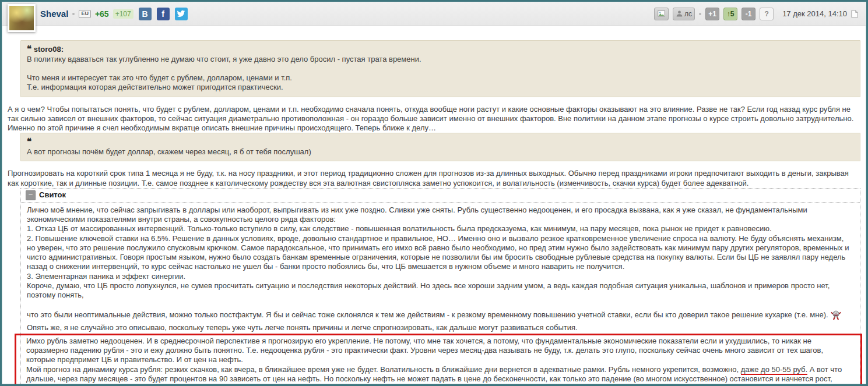 This screenshot has width=868, height=386. I want to click on user-rating: +65, so click(102, 14).